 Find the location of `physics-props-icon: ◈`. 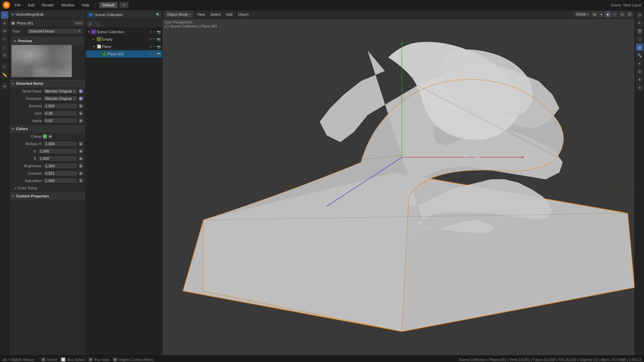

physics-props-icon: ◈ is located at coordinates (640, 87).